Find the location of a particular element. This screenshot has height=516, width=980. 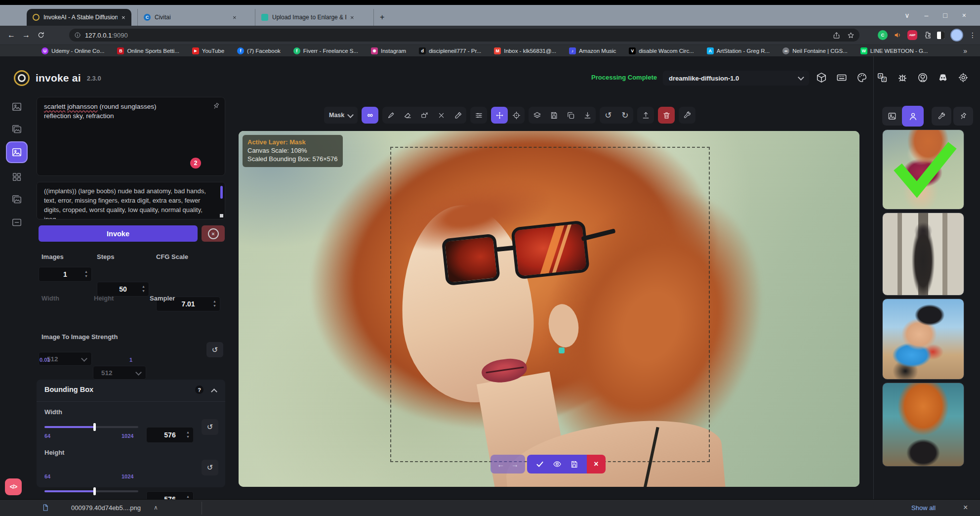

cancel-button: × is located at coordinates (213, 233).